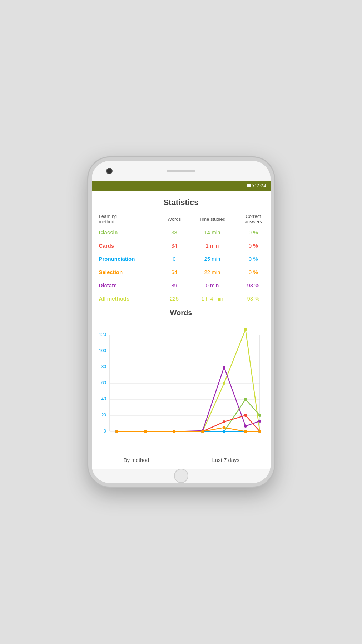 Image resolution: width=362 pixels, height=644 pixels. I want to click on col-words: Words, so click(174, 219).